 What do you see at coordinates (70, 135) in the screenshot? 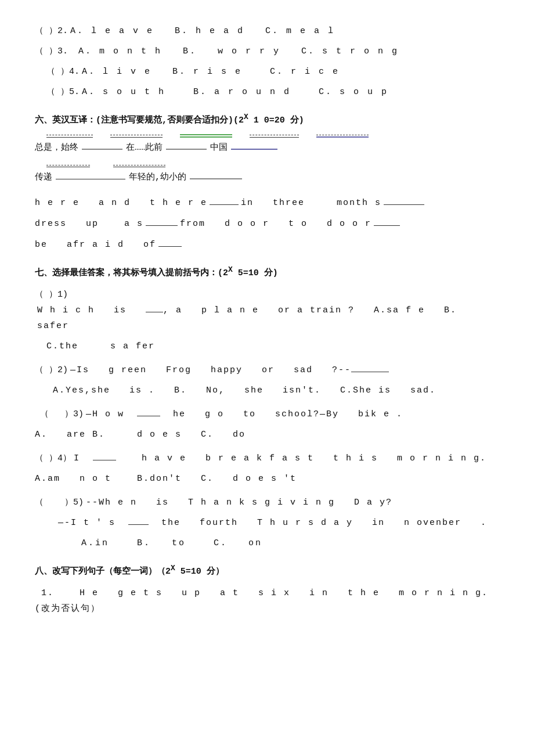
I see `dashed1` at bounding box center [70, 135].